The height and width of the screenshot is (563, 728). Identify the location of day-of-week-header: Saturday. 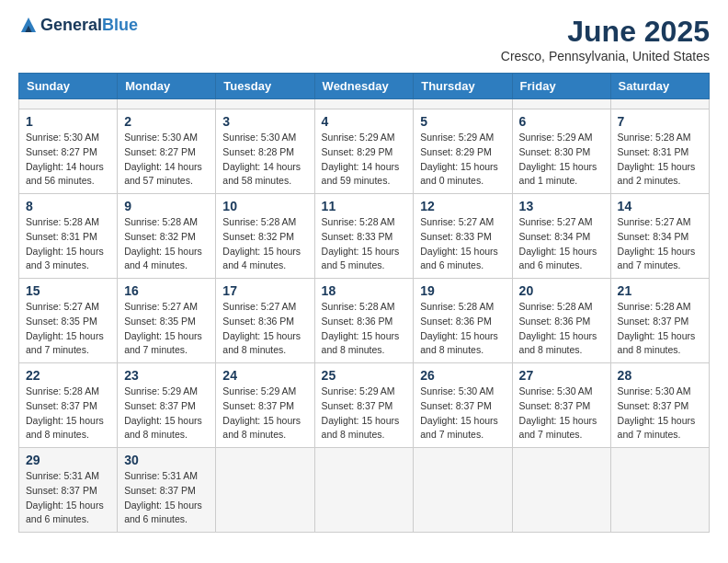
(660, 86).